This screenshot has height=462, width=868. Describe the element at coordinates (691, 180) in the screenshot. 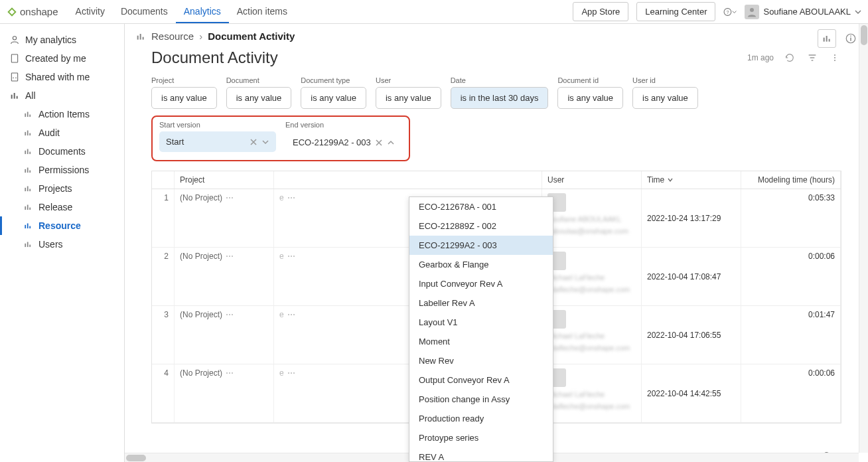

I see `th-time: Time` at that location.